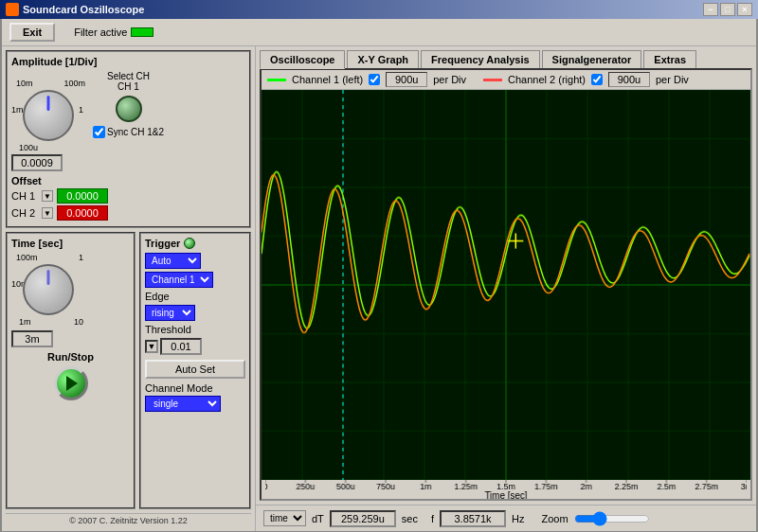 The image size is (758, 532). Describe the element at coordinates (129, 104) in the screenshot. I see `select-ch-area: Select CH CH 1 Sync CH 1&2` at that location.